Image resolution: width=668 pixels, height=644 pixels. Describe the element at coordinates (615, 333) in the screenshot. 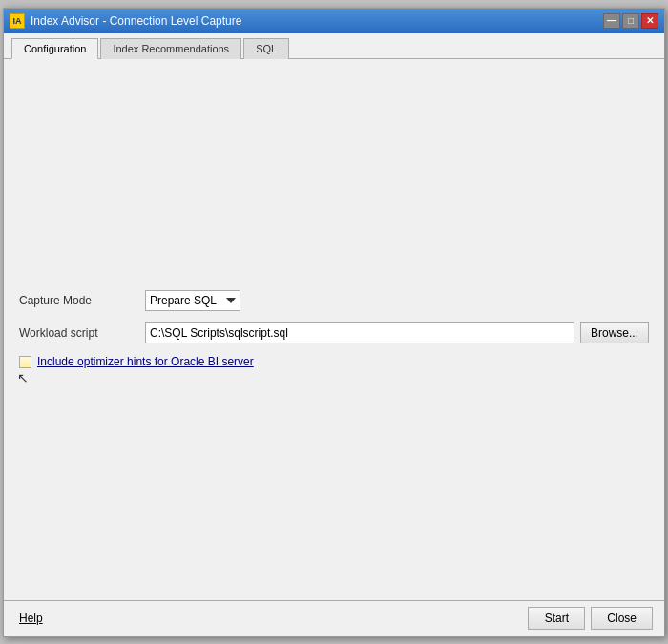

I see `browse-button: Browse...` at that location.